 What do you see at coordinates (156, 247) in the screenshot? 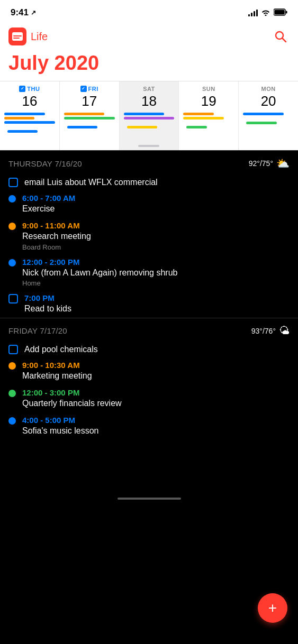
I see `research-meeting-location: Board Room` at bounding box center [156, 247].